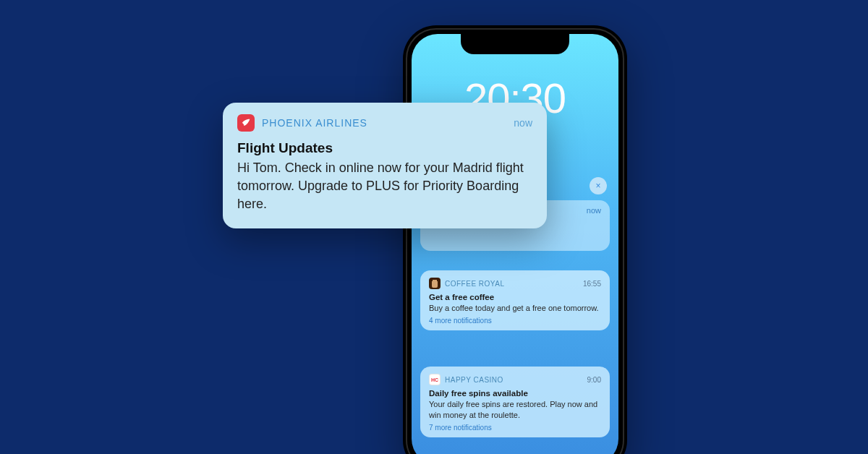 Image resolution: width=868 pixels, height=454 pixels. I want to click on dismiss-button: ×, so click(598, 186).